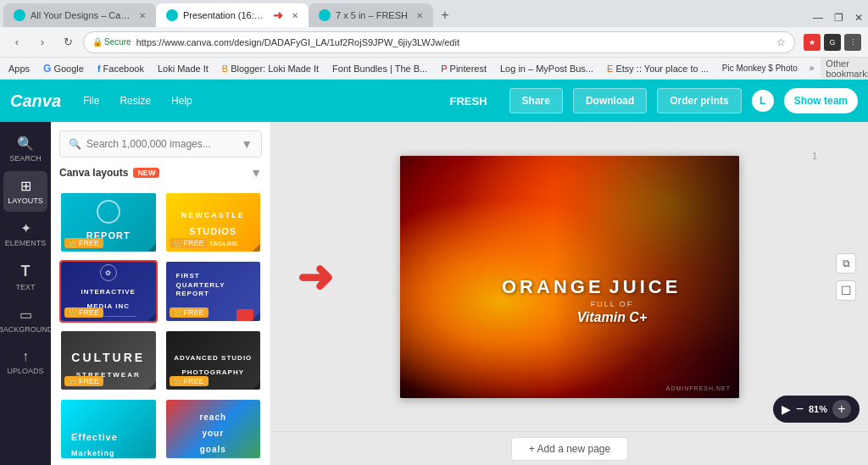 This screenshot has height=465, width=868. What do you see at coordinates (661, 69) in the screenshot?
I see `bookmark-etsy-label: Etsy :: Your place to ...` at bounding box center [661, 69].